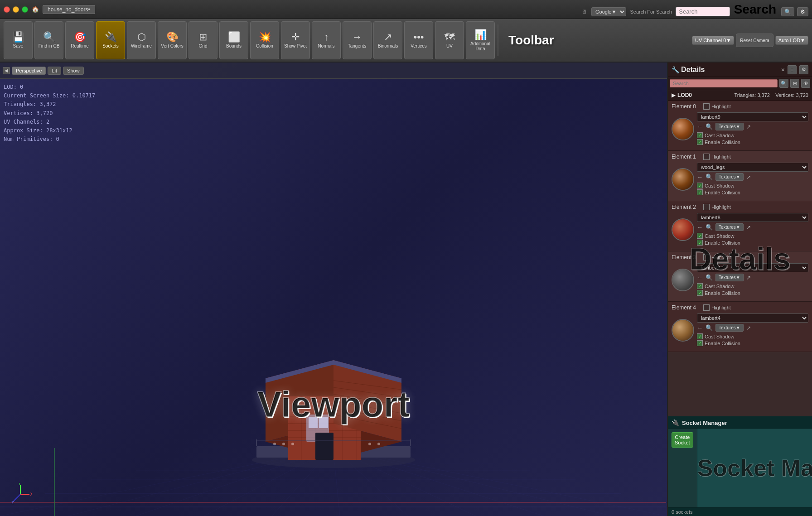  I want to click on details-view-button: ⊞, so click(795, 83).